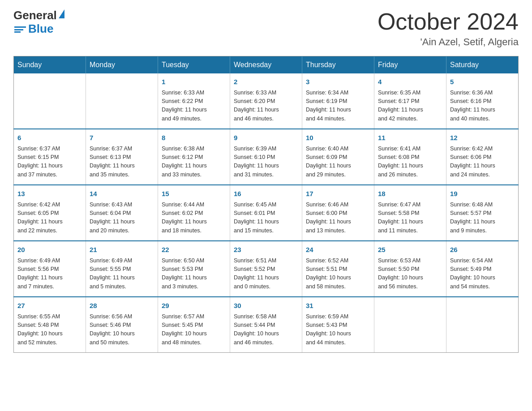  What do you see at coordinates (194, 194) in the screenshot?
I see `day-number: 15` at bounding box center [194, 194].